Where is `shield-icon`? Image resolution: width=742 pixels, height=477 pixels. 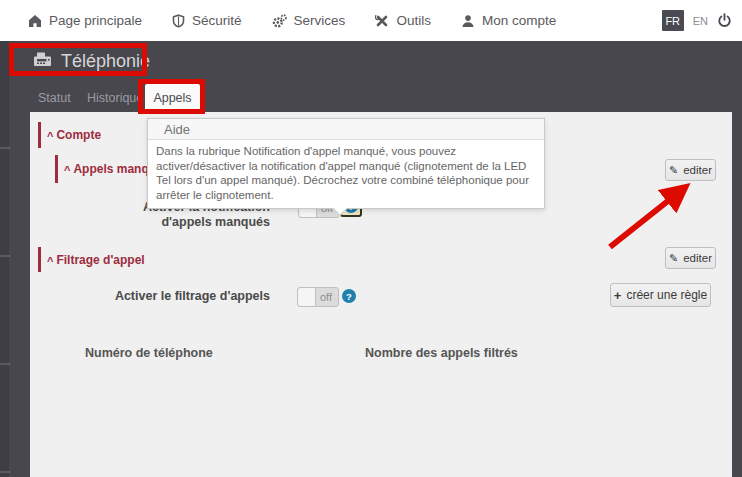 shield-icon is located at coordinates (178, 21).